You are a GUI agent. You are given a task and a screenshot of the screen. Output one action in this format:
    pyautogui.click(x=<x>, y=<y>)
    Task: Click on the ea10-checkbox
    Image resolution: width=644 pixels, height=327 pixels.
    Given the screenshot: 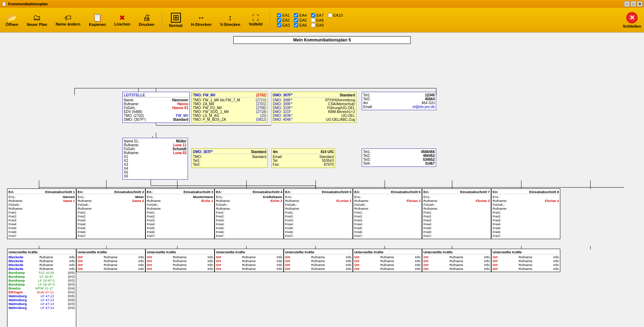 What is the action you would take?
    pyautogui.click(x=330, y=15)
    